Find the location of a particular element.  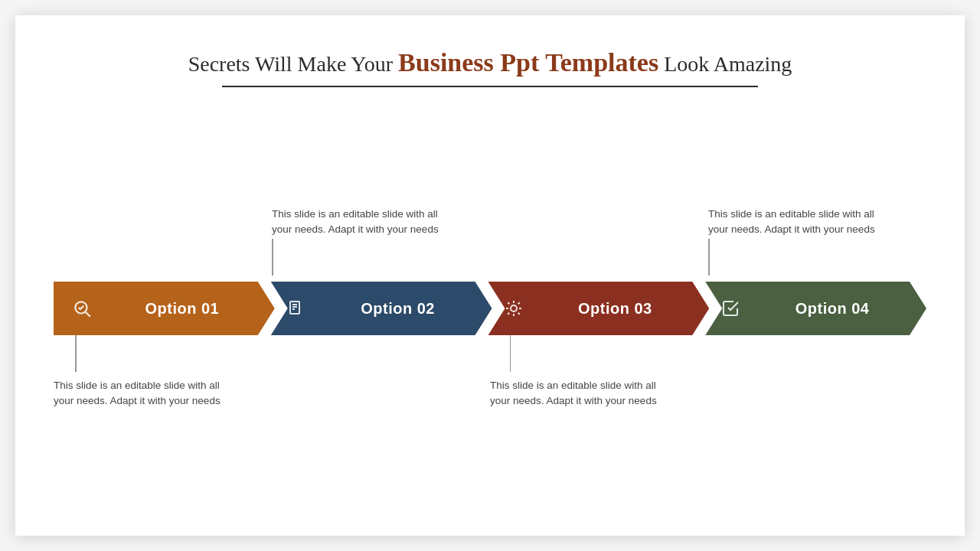

desc-option-04: This slide is an editable slide with all… is located at coordinates (792, 222).